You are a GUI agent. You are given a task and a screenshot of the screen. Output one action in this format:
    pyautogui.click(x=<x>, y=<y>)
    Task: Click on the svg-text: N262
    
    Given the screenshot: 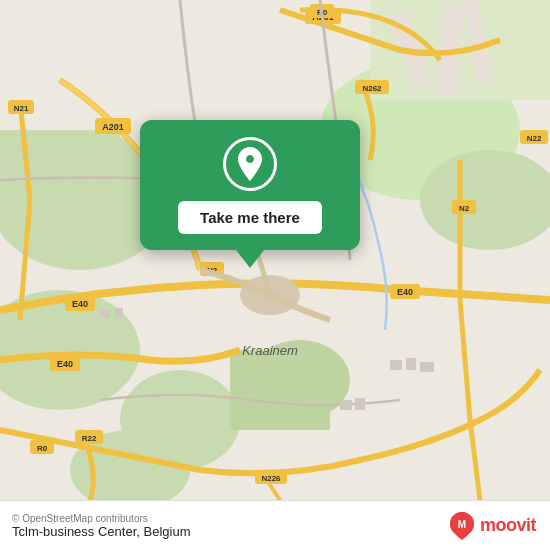 What is the action you would take?
    pyautogui.click(x=372, y=88)
    